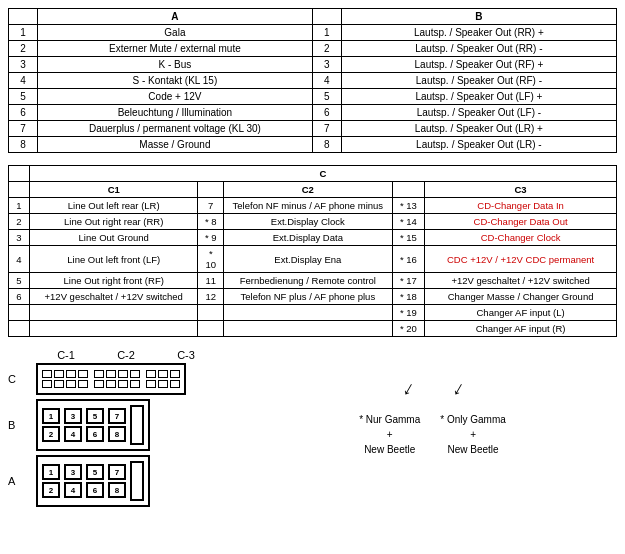 The height and width of the screenshot is (554, 625). Describe the element at coordinates (20, 260) in the screenshot. I see `row-num-c: 4` at that location.